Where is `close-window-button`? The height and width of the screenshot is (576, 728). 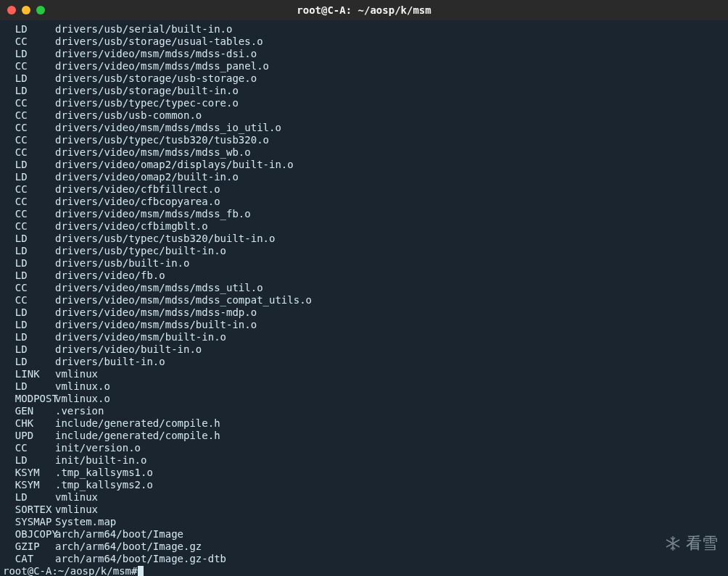
close-window-button is located at coordinates (12, 10).